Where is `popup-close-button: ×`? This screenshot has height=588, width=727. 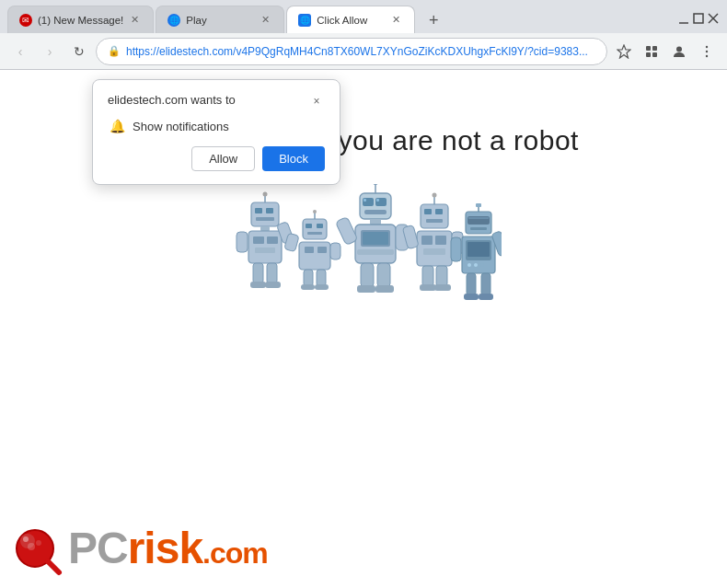
popup-close-button: × is located at coordinates (317, 101).